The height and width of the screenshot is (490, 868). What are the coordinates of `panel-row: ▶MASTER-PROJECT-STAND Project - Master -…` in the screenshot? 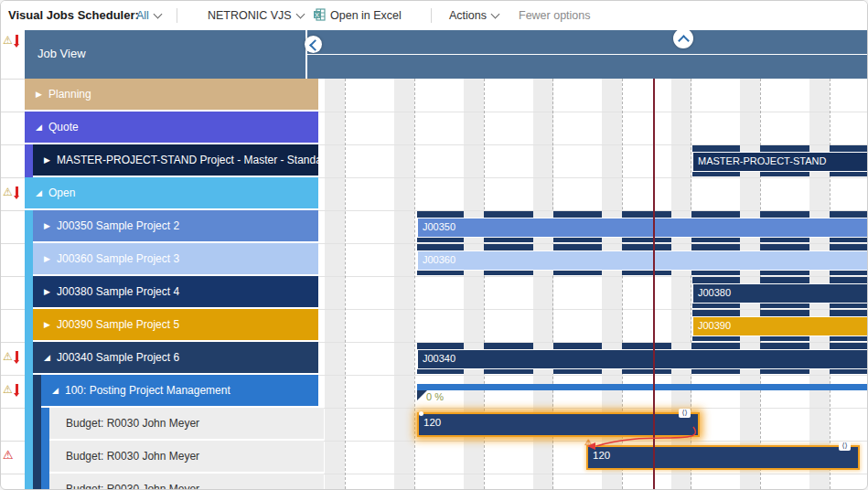 It's located at (176, 160).